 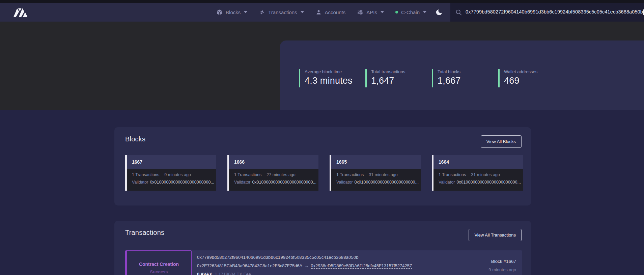 What do you see at coordinates (411, 12) in the screenshot?
I see `chain-selector: C-Chain` at bounding box center [411, 12].